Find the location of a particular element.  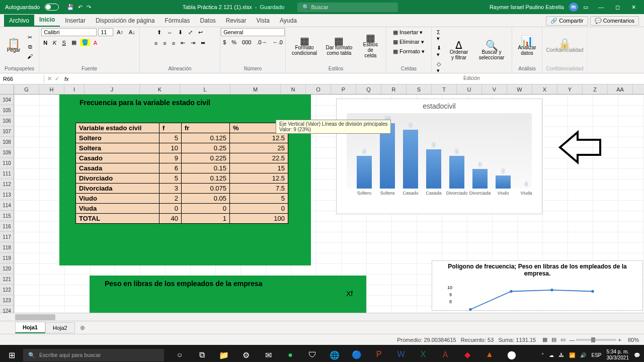

tray-wifi-icon: 📶 is located at coordinates (572, 355).